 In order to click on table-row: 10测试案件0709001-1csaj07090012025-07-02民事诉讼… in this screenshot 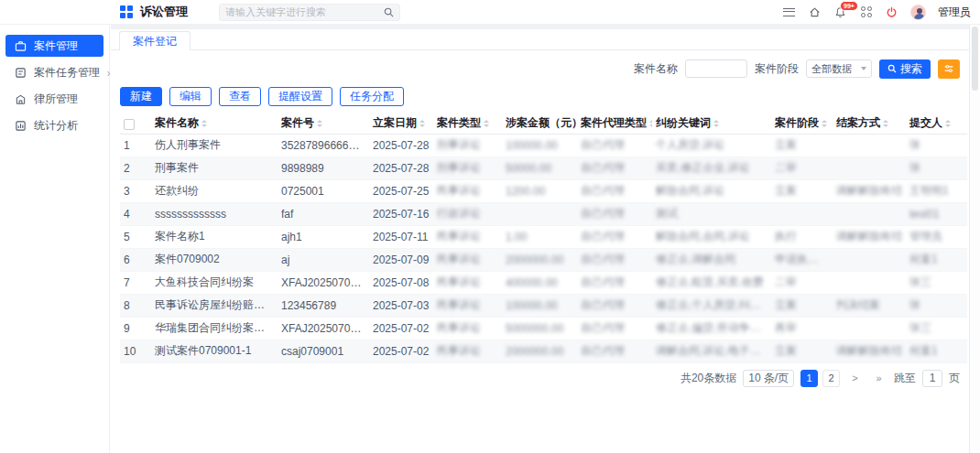, I will do `click(544, 351)`.